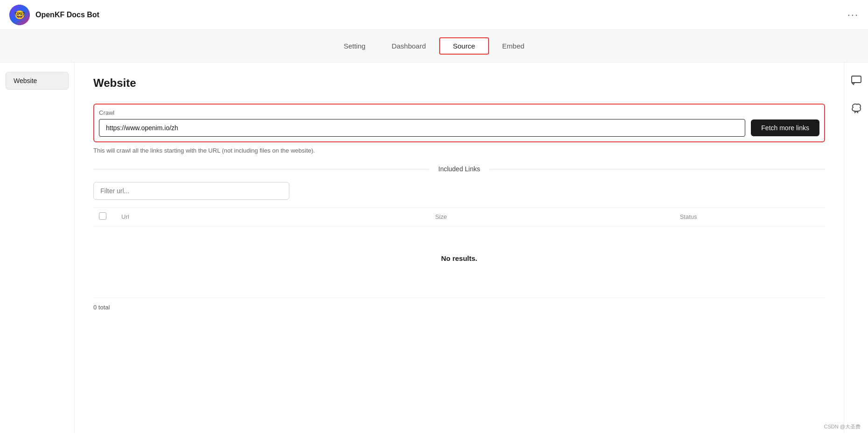 The image size is (868, 434). What do you see at coordinates (459, 304) in the screenshot?
I see `table-footer: 0 total` at bounding box center [459, 304].